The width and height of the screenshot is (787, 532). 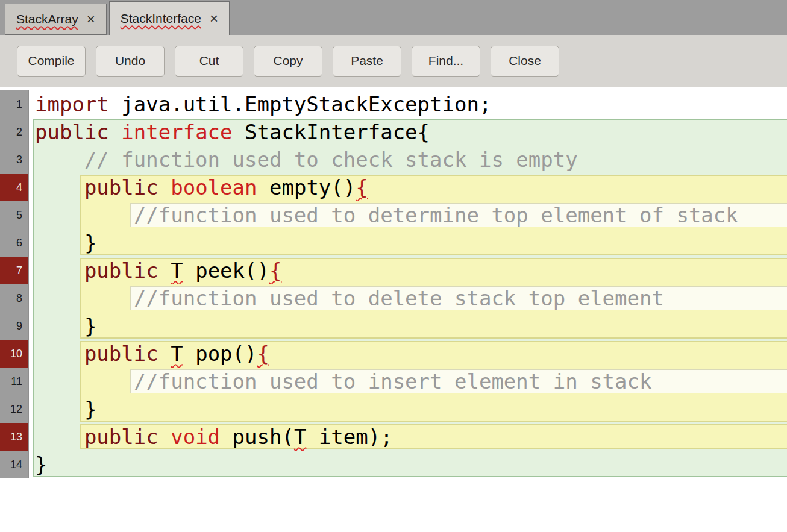 I want to click on code-line: 8 //function used to delete stack top el…, so click(x=394, y=298).